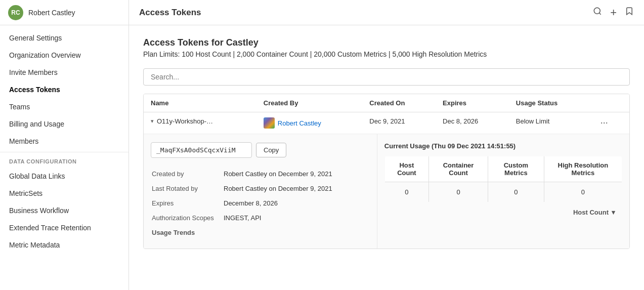 The image size is (644, 290). I want to click on add-icon: +, so click(613, 13).